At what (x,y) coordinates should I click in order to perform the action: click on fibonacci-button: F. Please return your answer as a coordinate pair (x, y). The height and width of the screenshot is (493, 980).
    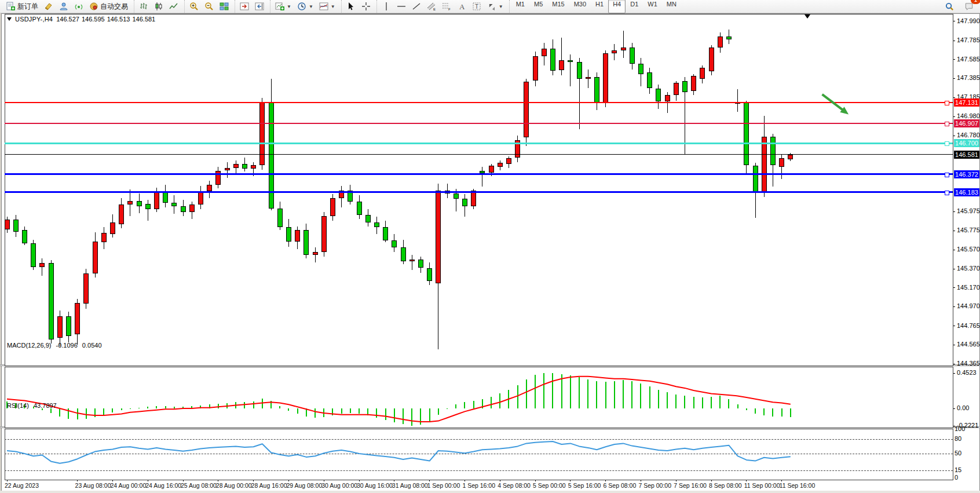
    Looking at the image, I should click on (447, 7).